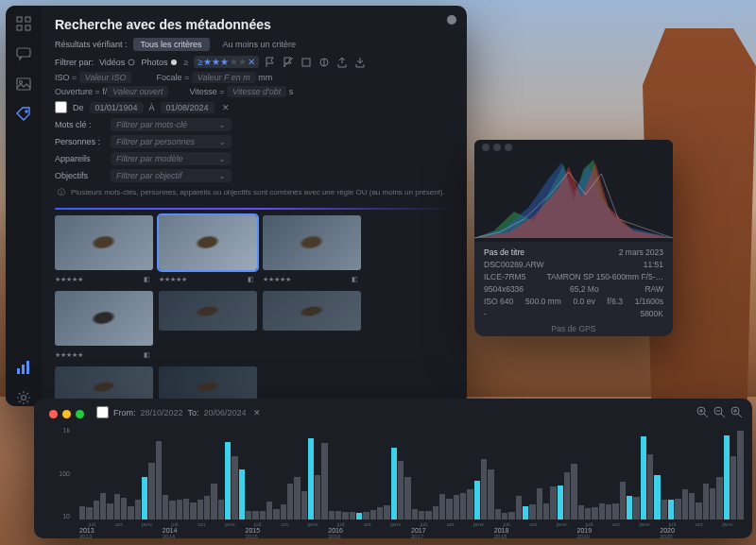 This screenshot has height=545, width=756. I want to click on export-icon, so click(342, 62).